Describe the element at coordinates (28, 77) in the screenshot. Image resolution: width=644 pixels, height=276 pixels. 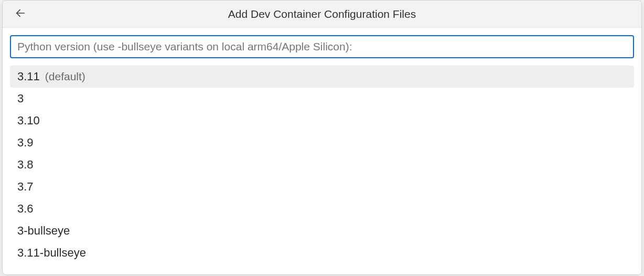
I see `item-label: 3.11` at that location.